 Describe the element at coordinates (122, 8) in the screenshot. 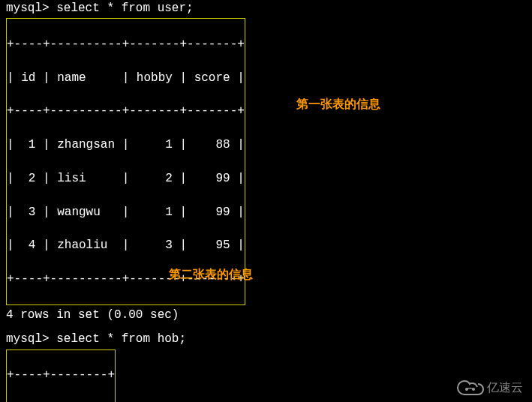

I see `sql-command: select * from user;` at that location.